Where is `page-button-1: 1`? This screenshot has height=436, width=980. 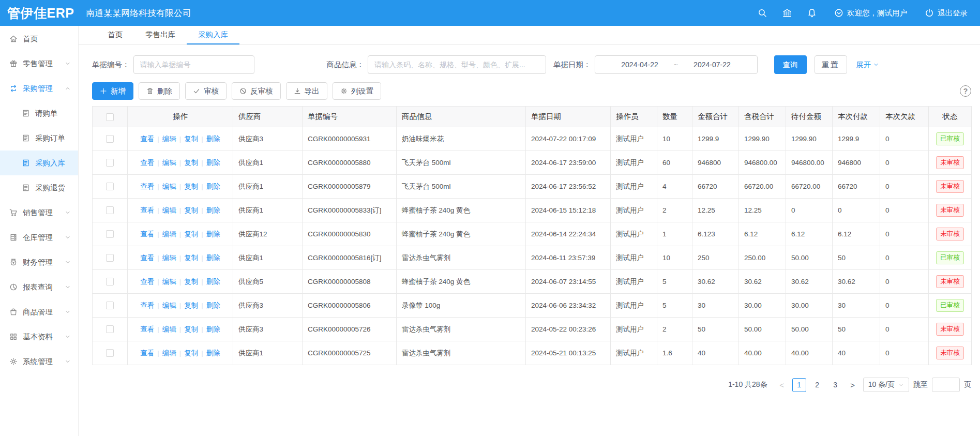 page-button-1: 1 is located at coordinates (800, 385).